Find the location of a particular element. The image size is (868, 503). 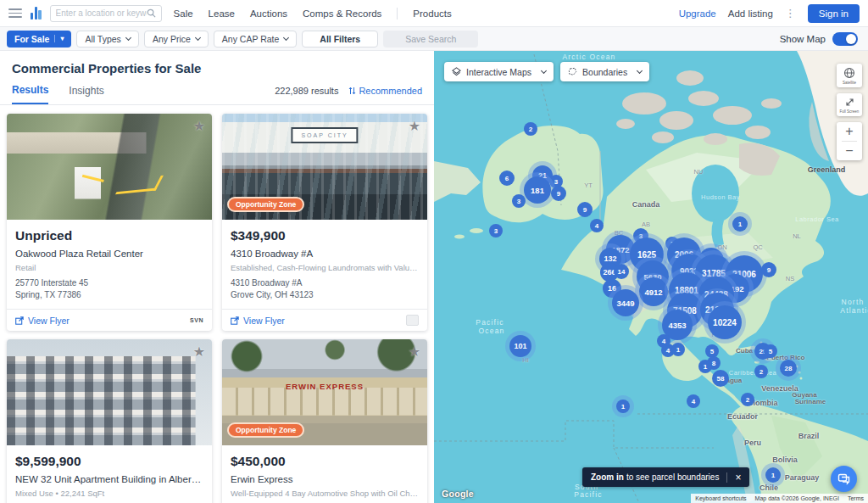

tab-insights: Insights is located at coordinates (86, 94).